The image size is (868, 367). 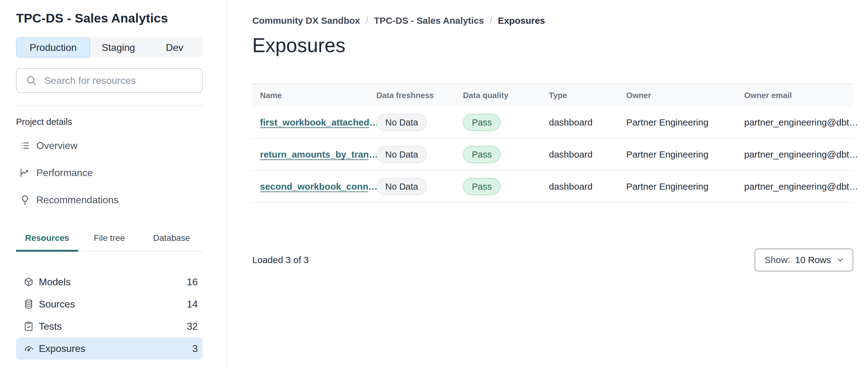 What do you see at coordinates (553, 21) in the screenshot?
I see `breadcrumb: Community DX Sandbox / TPC-DS - Sales An…` at bounding box center [553, 21].